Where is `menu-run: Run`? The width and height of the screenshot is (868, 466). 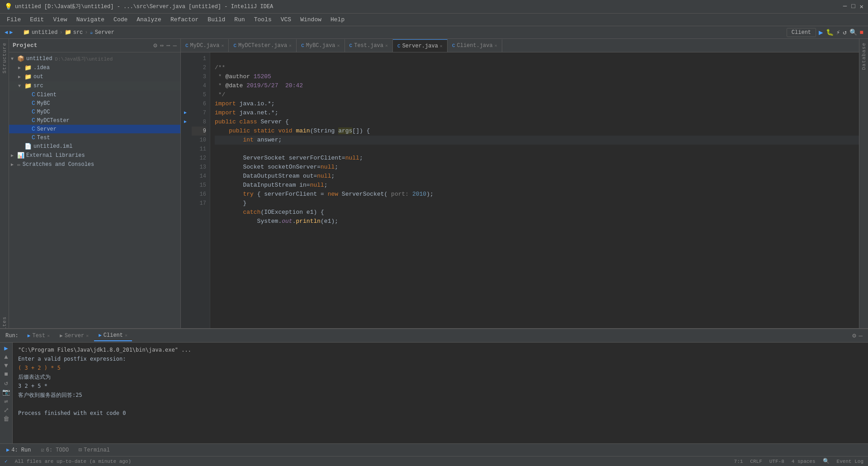 menu-run: Run is located at coordinates (240, 20).